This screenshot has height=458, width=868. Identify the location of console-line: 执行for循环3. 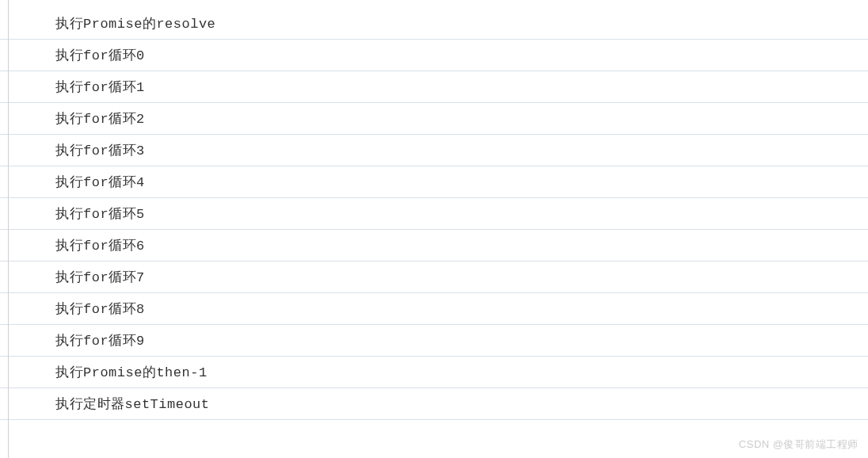
(434, 151).